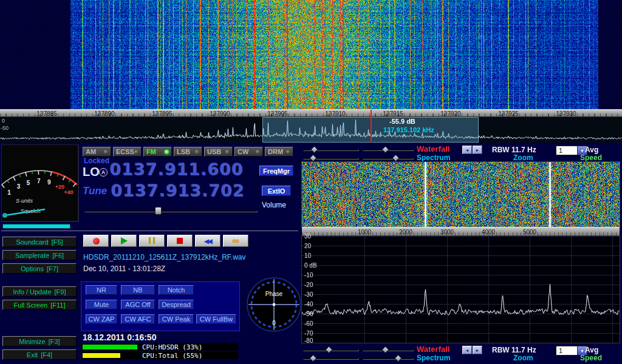 The image size is (622, 364). What do you see at coordinates (592, 350) in the screenshot?
I see `avg-label-bottom: Avg` at bounding box center [592, 350].